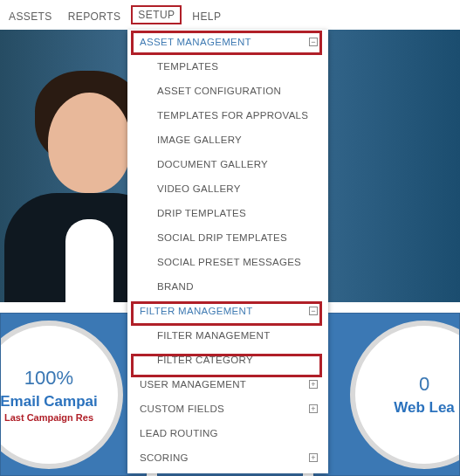 This screenshot has width=460, height=476. Describe the element at coordinates (228, 433) in the screenshot. I see `menu-lead-routing: LEAD ROUTING` at that location.